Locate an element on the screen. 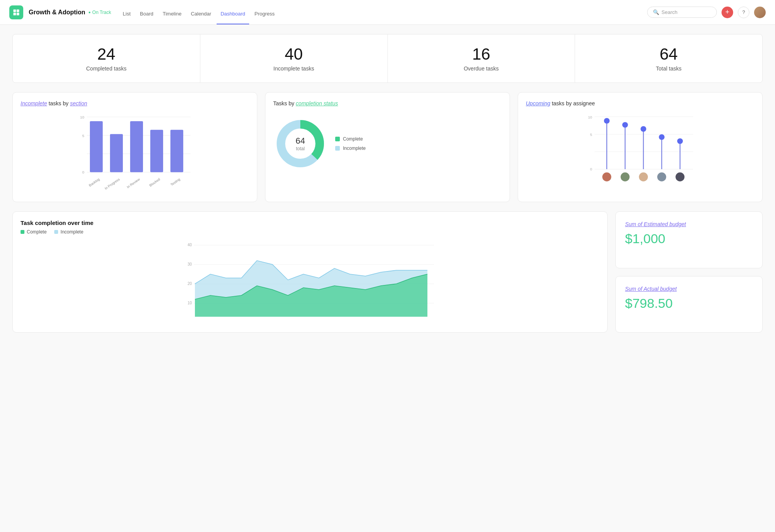  tab-dashboard: Dashboard is located at coordinates (233, 18).